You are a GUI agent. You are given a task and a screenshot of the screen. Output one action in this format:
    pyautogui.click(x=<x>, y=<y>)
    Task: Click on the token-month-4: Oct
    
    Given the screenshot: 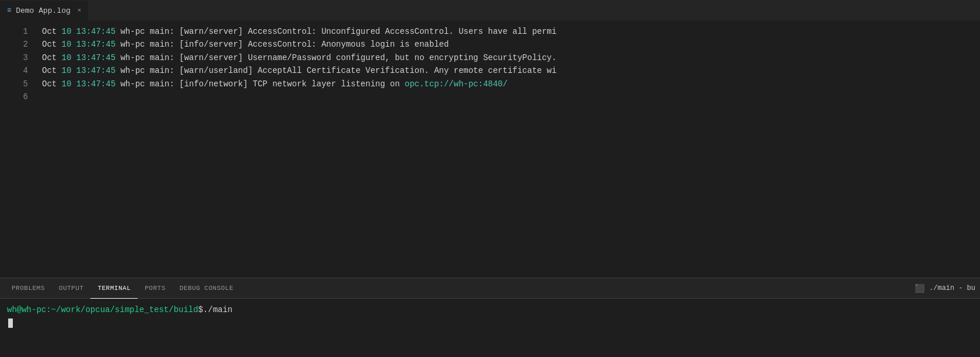 What is the action you would take?
    pyautogui.click(x=52, y=71)
    